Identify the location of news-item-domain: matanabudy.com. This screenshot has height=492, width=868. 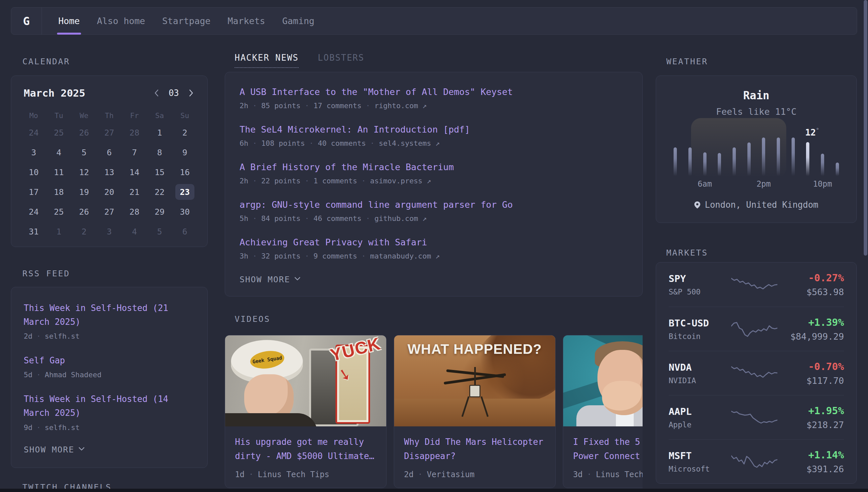
(400, 256).